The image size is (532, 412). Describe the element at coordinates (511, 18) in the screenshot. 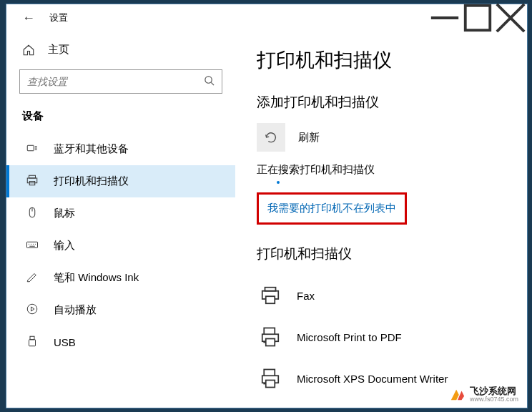

I see `close-icon` at that location.